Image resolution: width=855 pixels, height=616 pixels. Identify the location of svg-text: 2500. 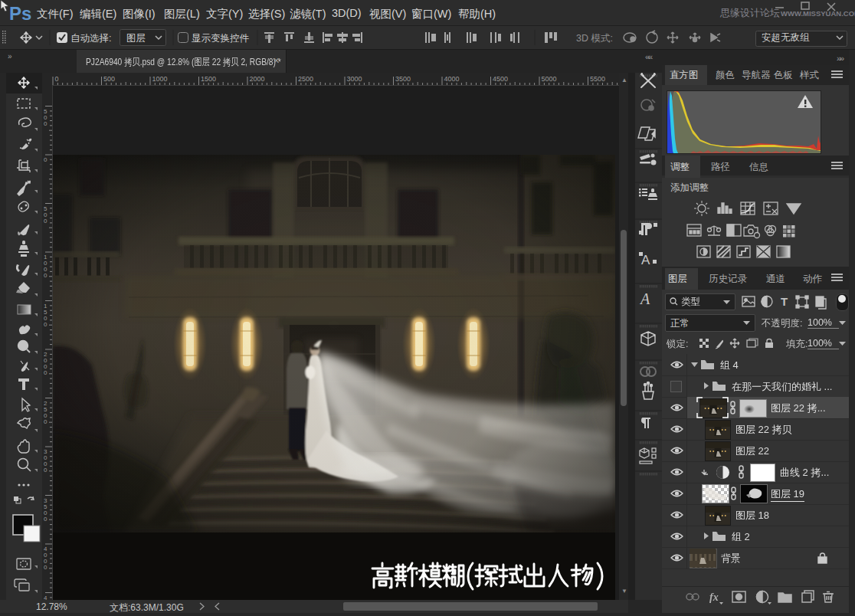
(306, 79).